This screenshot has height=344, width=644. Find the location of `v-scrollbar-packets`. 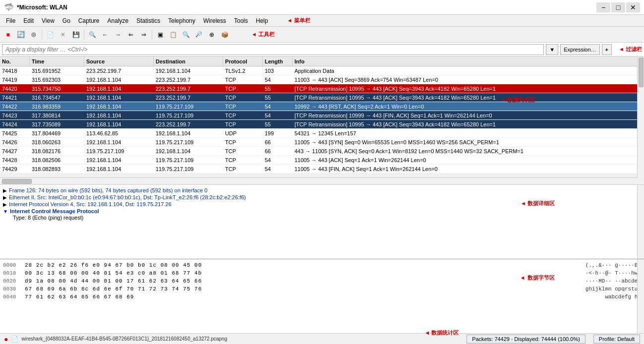

v-scrollbar-packets is located at coordinates (641, 117).